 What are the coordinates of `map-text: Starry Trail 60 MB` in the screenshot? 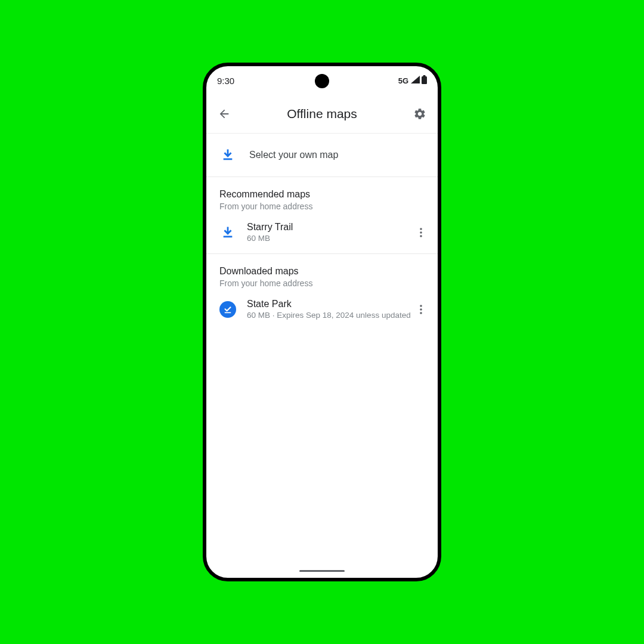 It's located at (331, 233).